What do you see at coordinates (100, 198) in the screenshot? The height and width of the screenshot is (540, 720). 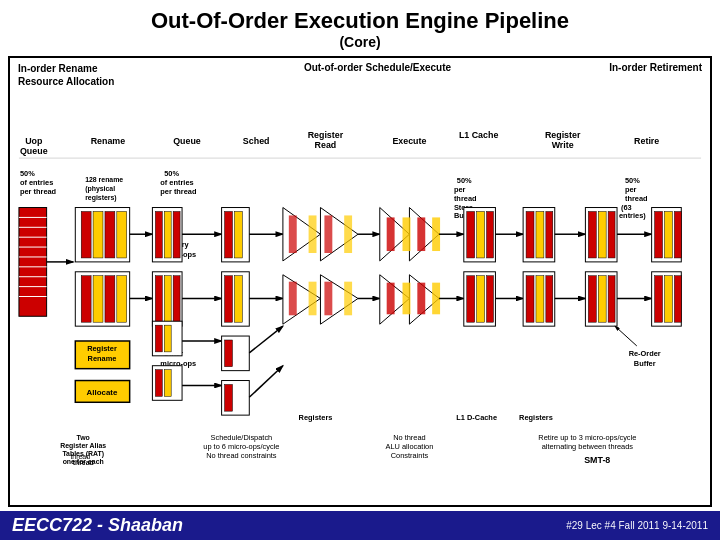 I see `svg-text: registers)` at bounding box center [100, 198].